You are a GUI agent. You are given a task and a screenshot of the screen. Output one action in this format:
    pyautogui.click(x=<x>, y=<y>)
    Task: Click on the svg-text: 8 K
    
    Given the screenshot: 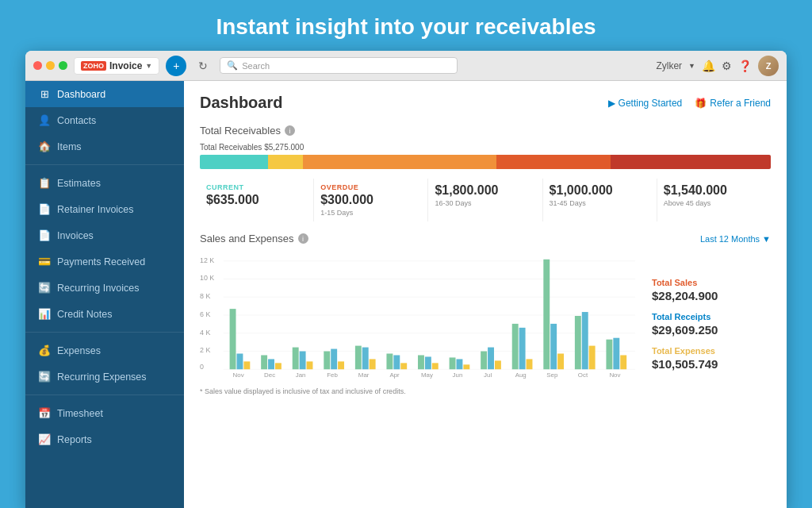 What is the action you would take?
    pyautogui.click(x=205, y=296)
    